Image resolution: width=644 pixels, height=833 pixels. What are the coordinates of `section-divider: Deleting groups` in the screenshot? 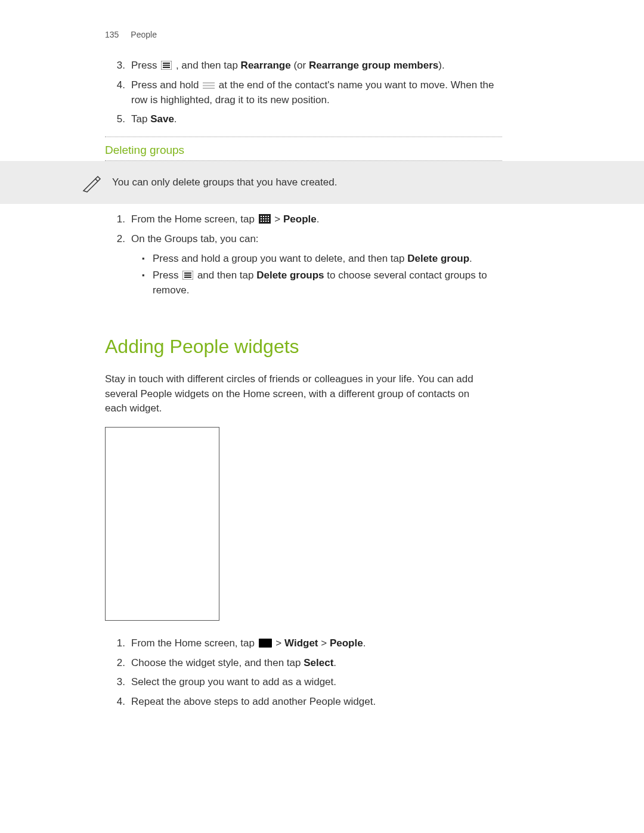 It's located at (322, 149).